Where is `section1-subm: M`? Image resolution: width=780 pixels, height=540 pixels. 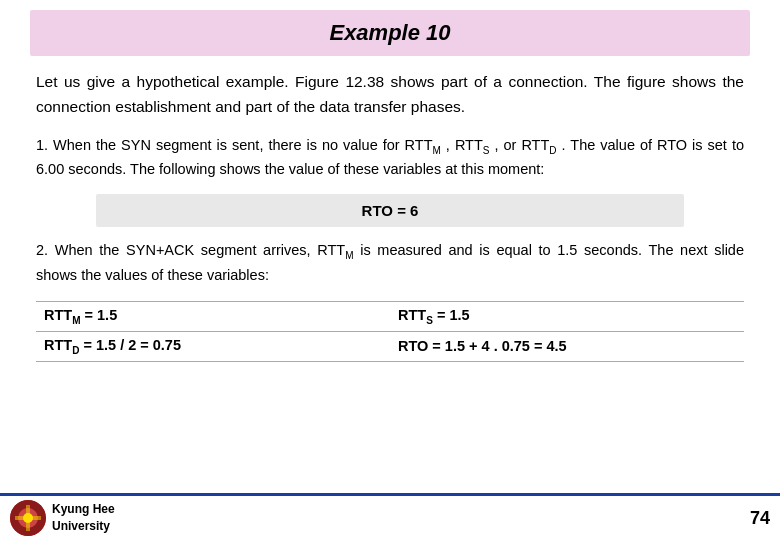
section1-subm: M is located at coordinates (437, 145).